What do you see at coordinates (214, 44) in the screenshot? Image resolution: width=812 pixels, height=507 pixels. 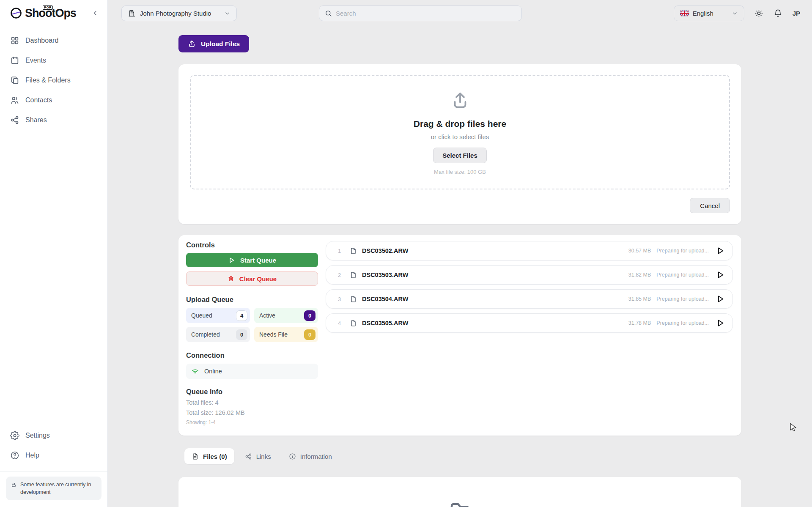 I see `upload-files-button: Upload Files` at bounding box center [214, 44].